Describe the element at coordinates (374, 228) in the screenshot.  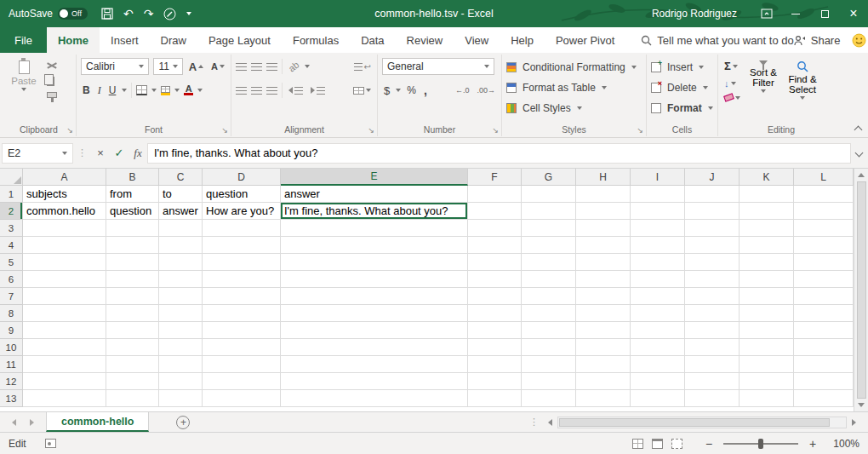
I see `cell-E3` at that location.